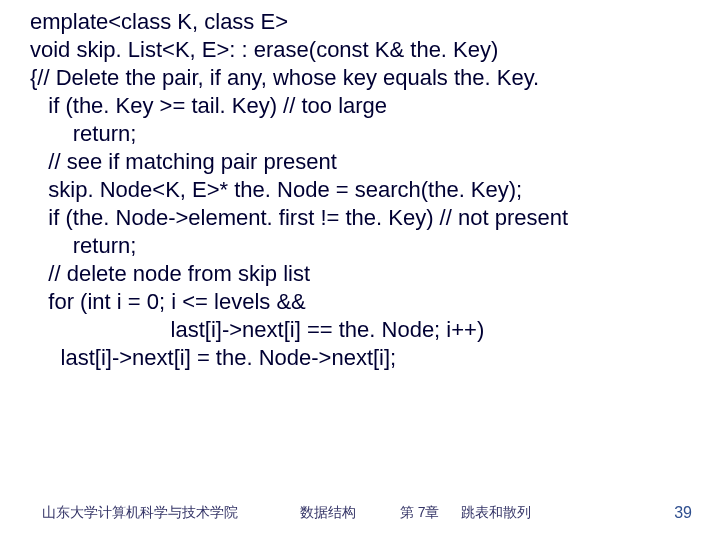 This screenshot has height=540, width=720. I want to click on code-line: for (int i = 0; i <= levels &&, so click(168, 302).